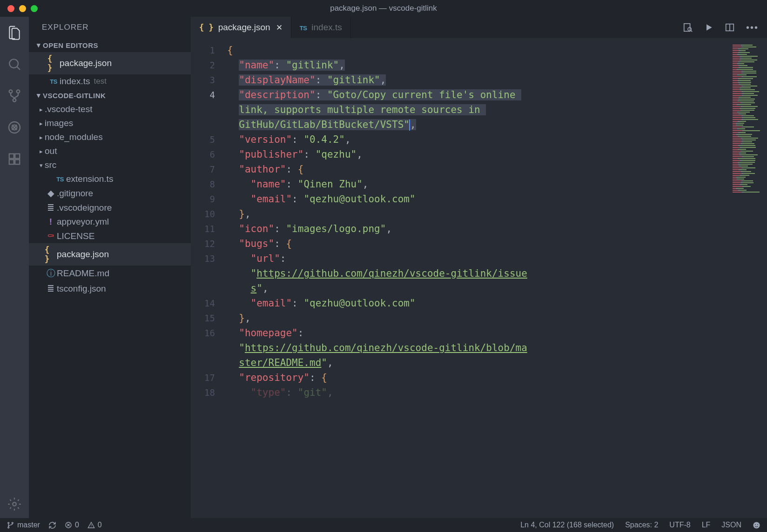 This screenshot has width=767, height=532. Describe the element at coordinates (110, 288) in the screenshot. I see `tree-item: ≣ tsconfig.json` at that location.